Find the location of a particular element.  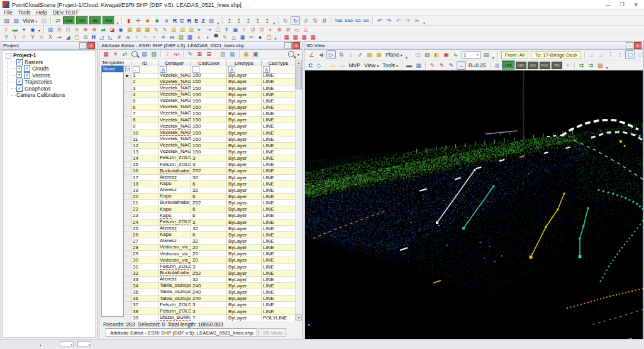

align-right-icon: ⇥ is located at coordinates (209, 29).